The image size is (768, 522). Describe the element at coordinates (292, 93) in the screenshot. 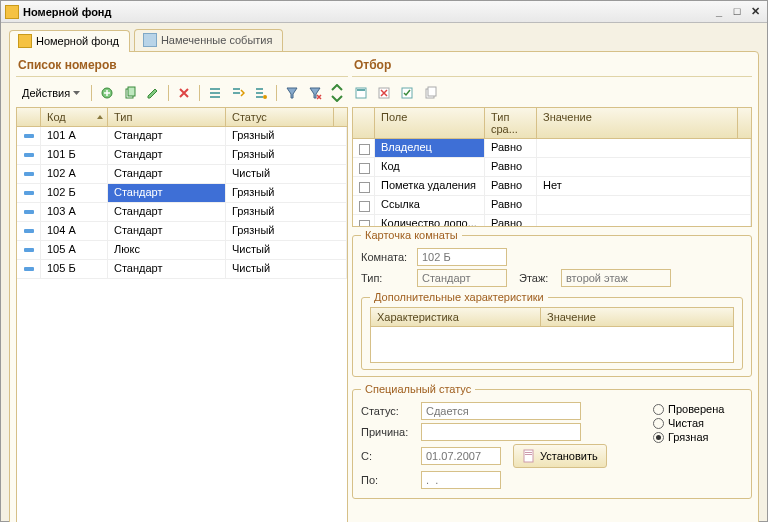

I see `funnel-button` at that location.